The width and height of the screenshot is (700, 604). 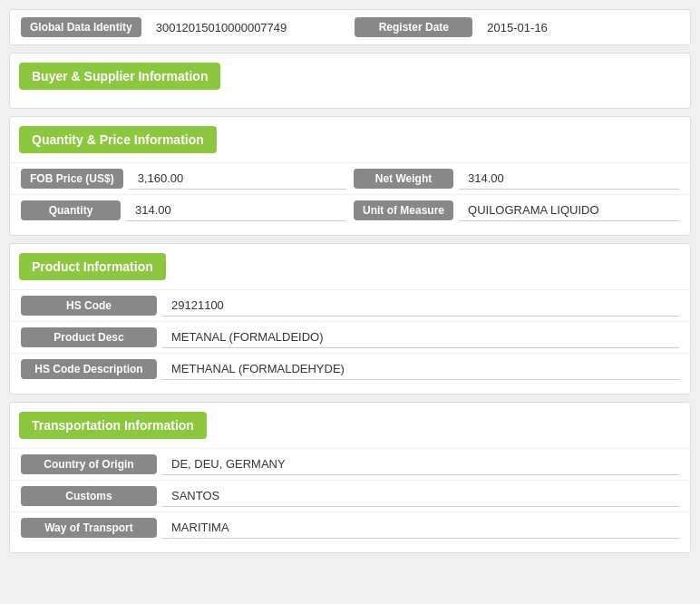 What do you see at coordinates (89, 528) in the screenshot?
I see `transport-label: Way of Transport` at bounding box center [89, 528].